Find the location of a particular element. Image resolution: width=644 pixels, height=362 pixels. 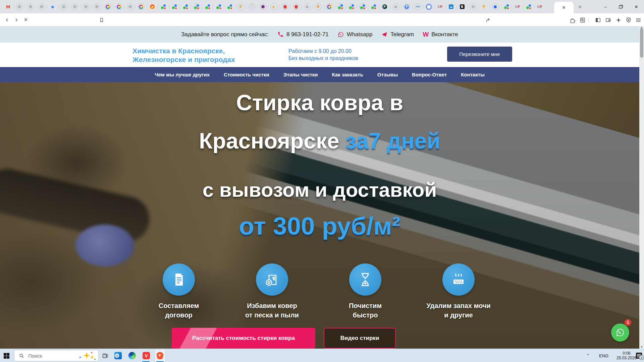

scrollbar-thumb is located at coordinates (642, 43).